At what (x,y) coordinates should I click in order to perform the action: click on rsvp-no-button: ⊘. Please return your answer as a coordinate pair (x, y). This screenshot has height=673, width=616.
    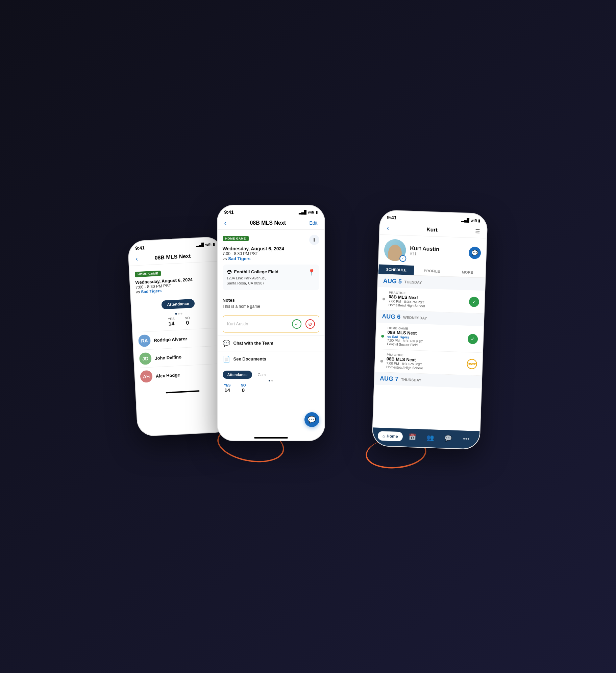
    Looking at the image, I should click on (310, 324).